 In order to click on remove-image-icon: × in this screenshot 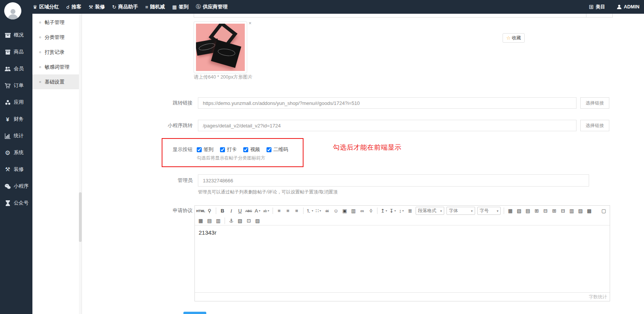, I will do `click(250, 23)`.